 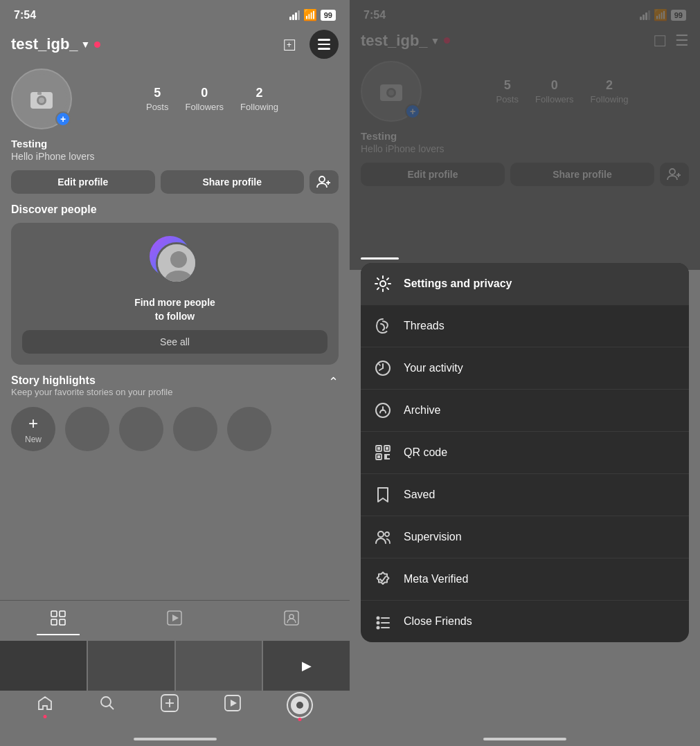 What do you see at coordinates (170, 705) in the screenshot?
I see `create-tab` at bounding box center [170, 705].